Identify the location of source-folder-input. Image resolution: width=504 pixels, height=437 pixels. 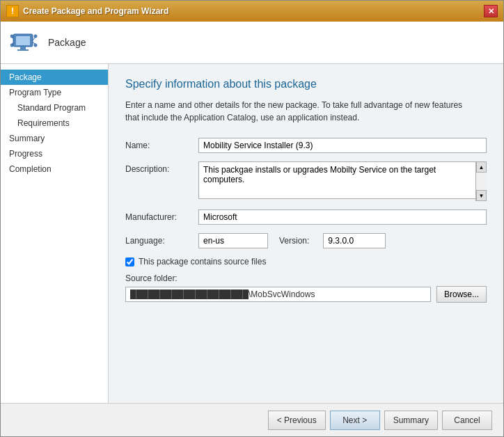
(278, 294).